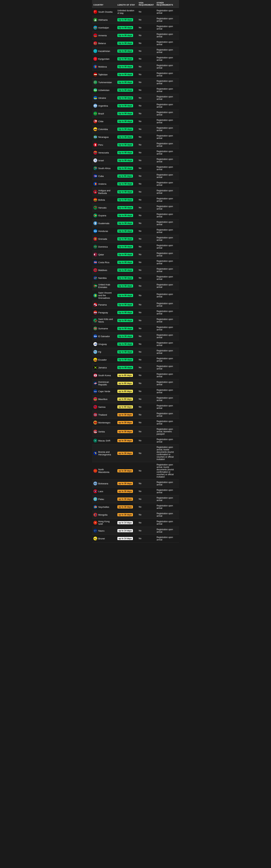 The height and width of the screenshot is (868, 271). What do you see at coordinates (167, 432) in the screenshot?
I see `other-requirements-cell: Registration upon arrival, biometric pas…` at bounding box center [167, 432].